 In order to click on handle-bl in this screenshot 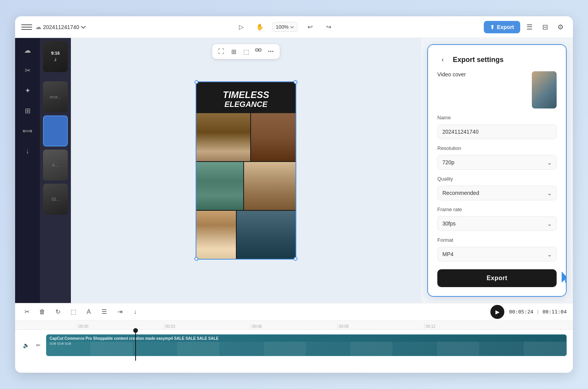, I will do `click(196, 259)`.